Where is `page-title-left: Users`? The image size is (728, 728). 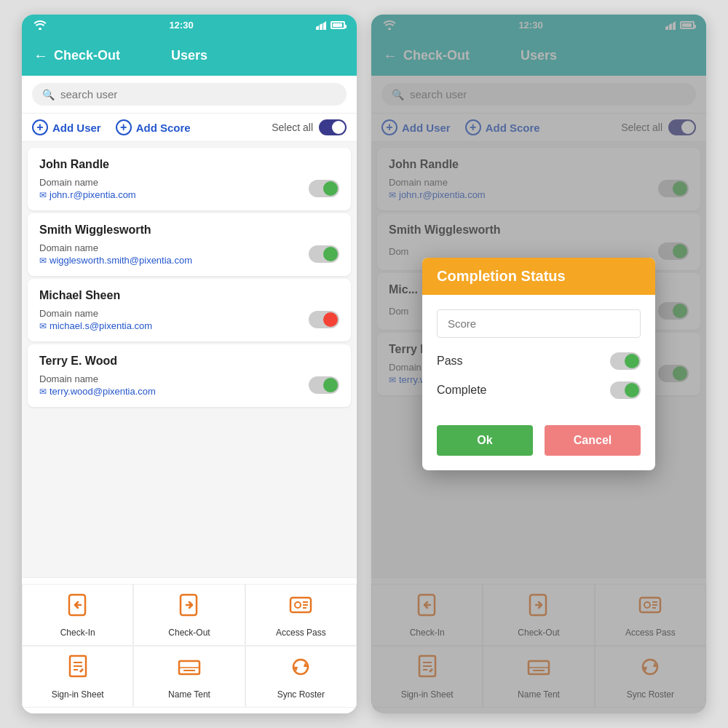 page-title-left: Users is located at coordinates (189, 55).